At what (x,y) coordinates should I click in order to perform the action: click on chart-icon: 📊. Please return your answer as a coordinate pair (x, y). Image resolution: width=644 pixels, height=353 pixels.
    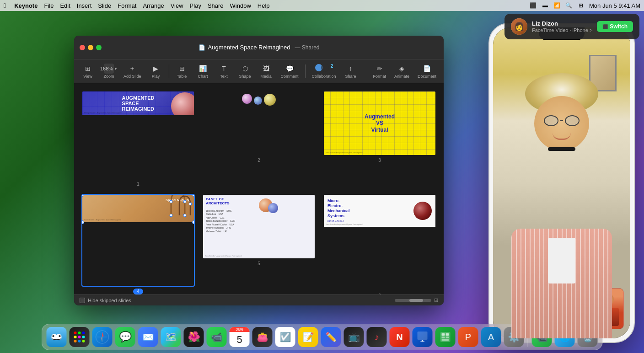
    Looking at the image, I should click on (203, 69).